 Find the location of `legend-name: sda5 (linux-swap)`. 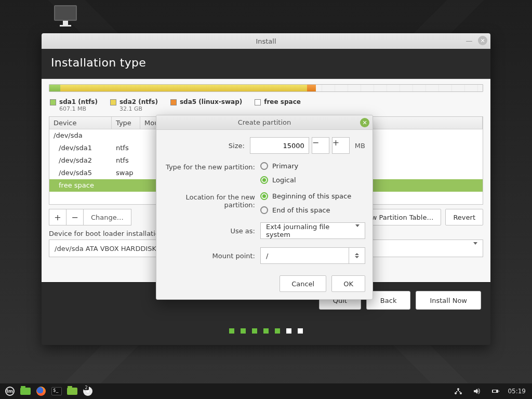

legend-name: sda5 (linux-swap) is located at coordinates (211, 102).